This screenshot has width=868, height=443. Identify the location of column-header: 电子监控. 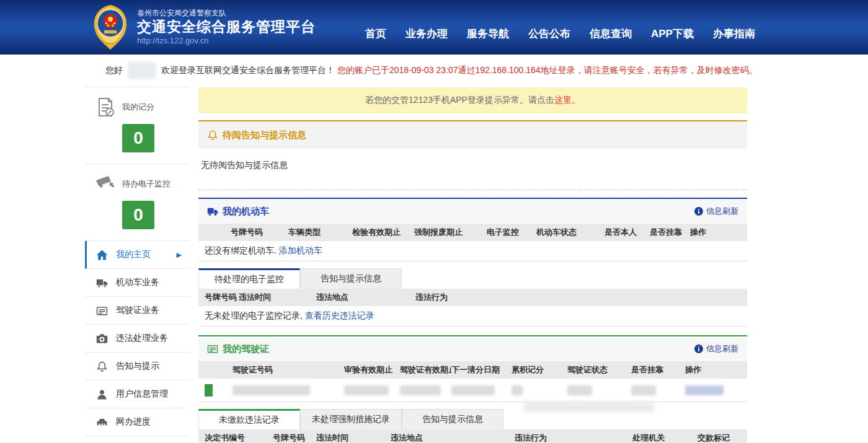
(512, 232).